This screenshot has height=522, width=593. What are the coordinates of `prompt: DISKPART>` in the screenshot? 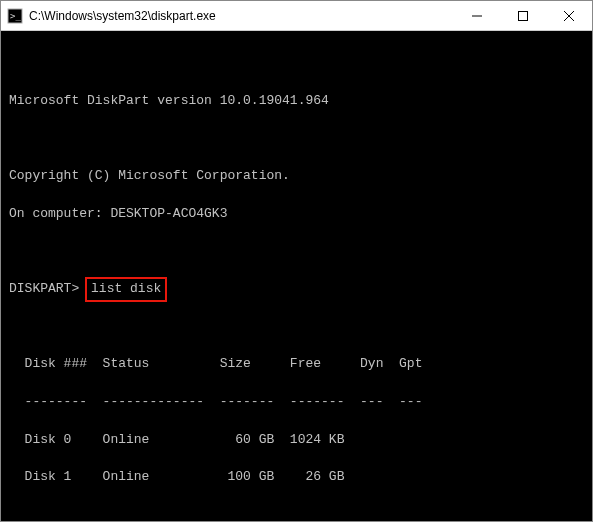 It's located at (44, 288).